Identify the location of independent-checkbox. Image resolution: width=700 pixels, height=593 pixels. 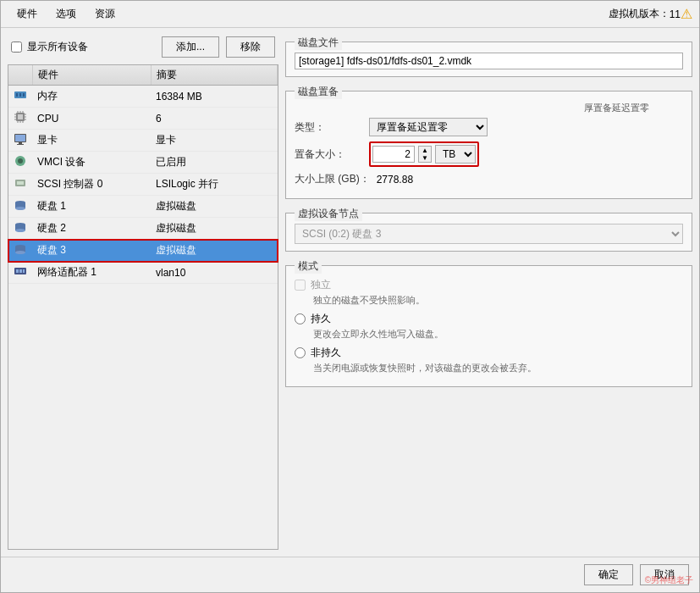
(300, 285).